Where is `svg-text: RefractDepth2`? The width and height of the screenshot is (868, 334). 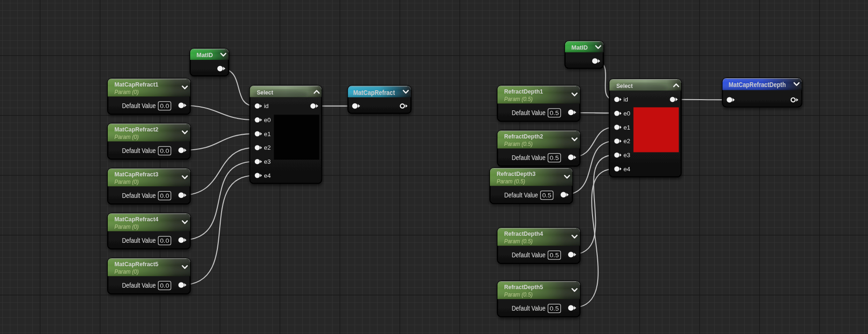 svg-text: RefractDepth2 is located at coordinates (524, 137).